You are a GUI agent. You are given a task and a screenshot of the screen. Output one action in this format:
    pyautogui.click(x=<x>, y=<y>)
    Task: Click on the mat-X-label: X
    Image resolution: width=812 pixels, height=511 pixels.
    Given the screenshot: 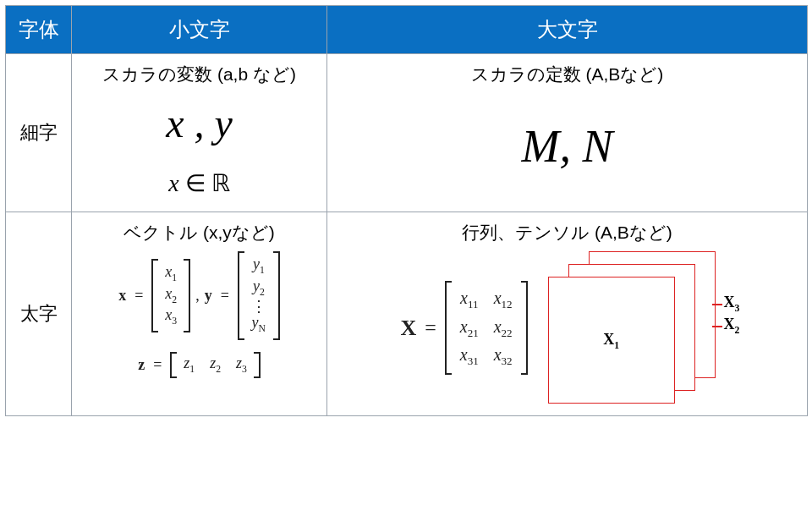 What is the action you would take?
    pyautogui.click(x=408, y=328)
    